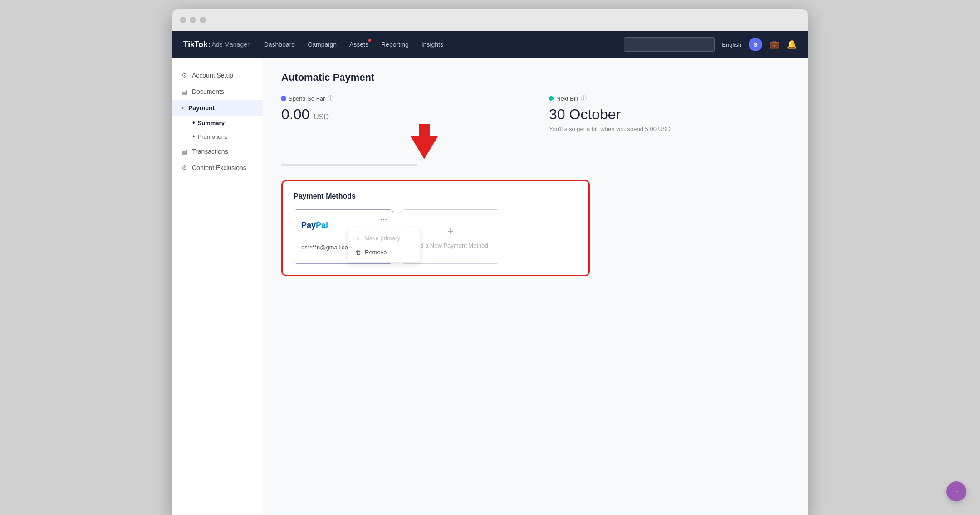 The height and width of the screenshot is (515, 980). What do you see at coordinates (450, 246) in the screenshot?
I see `add-card-label: Add a New Payment Method` at bounding box center [450, 246].